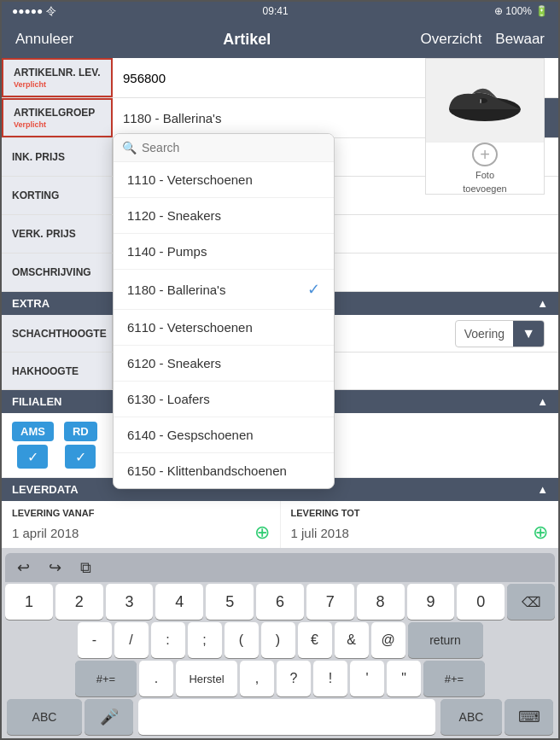 The image size is (560, 740). Describe the element at coordinates (452, 39) in the screenshot. I see `overview-button: Overzicht` at that location.